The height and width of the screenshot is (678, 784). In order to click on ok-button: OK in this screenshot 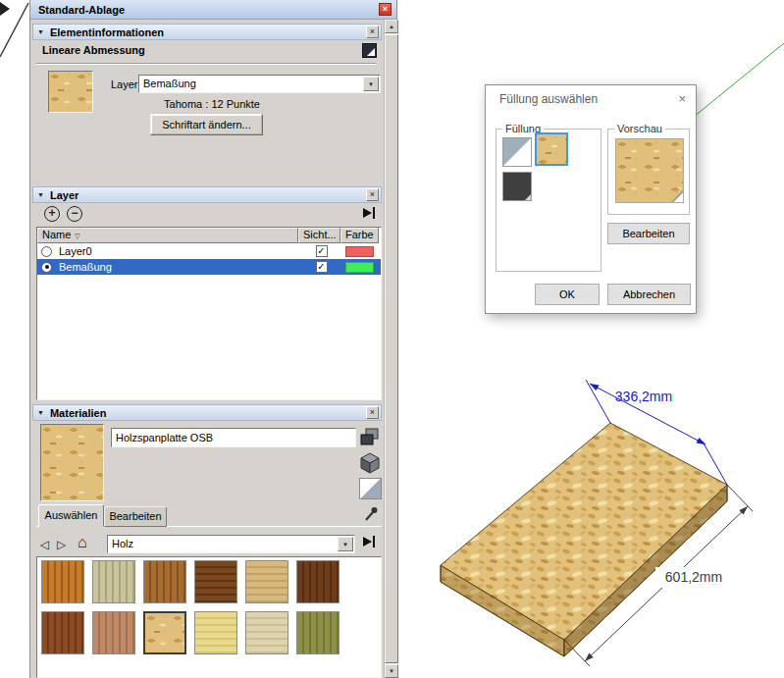, I will do `click(567, 294)`.